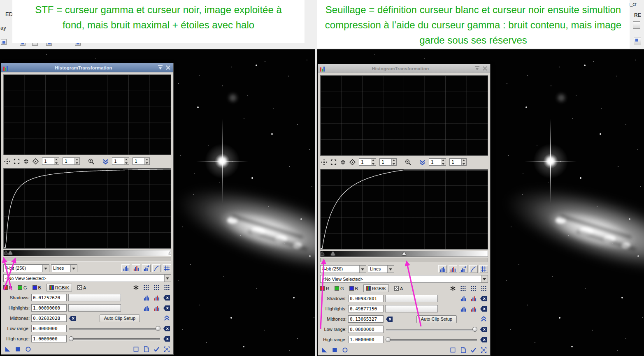 Image resolution: width=644 pixels, height=356 pixels. What do you see at coordinates (9, 14) in the screenshot?
I see `menu-fragment: ED` at bounding box center [9, 14].